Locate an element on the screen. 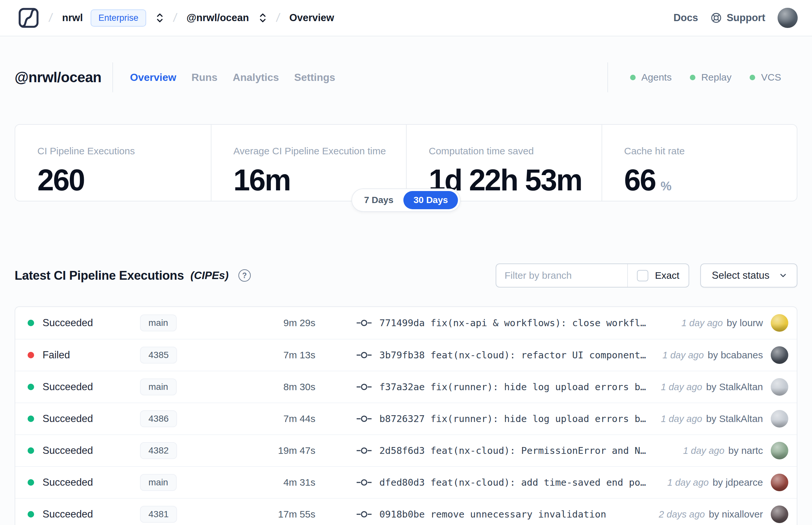  feature-status-list: Agents Replay VCS is located at coordinates (694, 77).